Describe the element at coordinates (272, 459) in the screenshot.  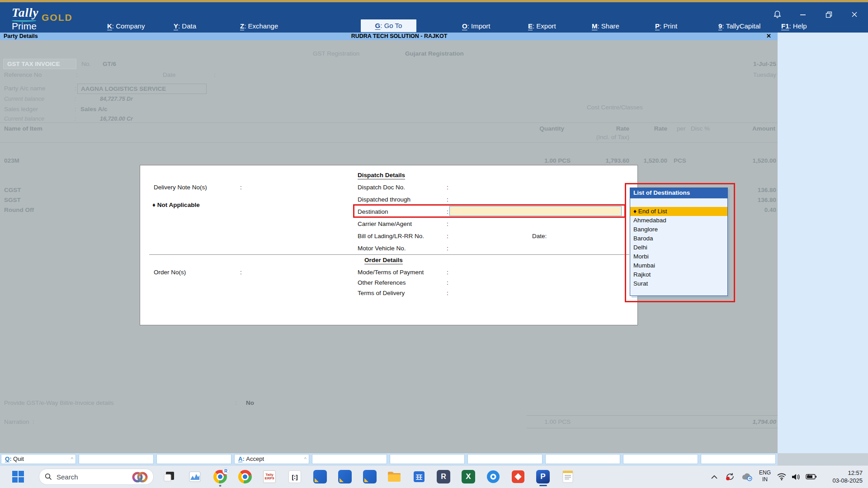
I see `accept-button: A: Accept ^` at that location.